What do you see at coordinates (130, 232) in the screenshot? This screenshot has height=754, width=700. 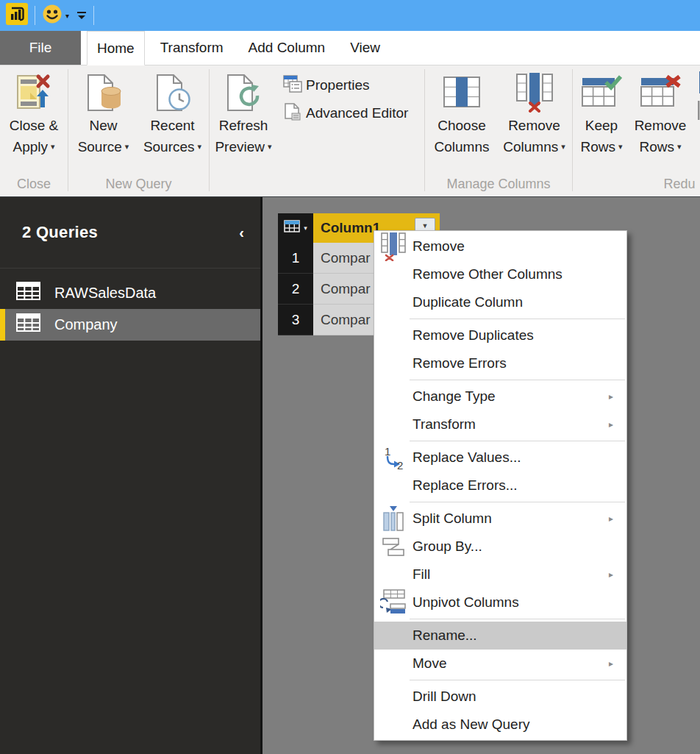 I see `queries-pane-header: 2 Queries ‹` at bounding box center [130, 232].